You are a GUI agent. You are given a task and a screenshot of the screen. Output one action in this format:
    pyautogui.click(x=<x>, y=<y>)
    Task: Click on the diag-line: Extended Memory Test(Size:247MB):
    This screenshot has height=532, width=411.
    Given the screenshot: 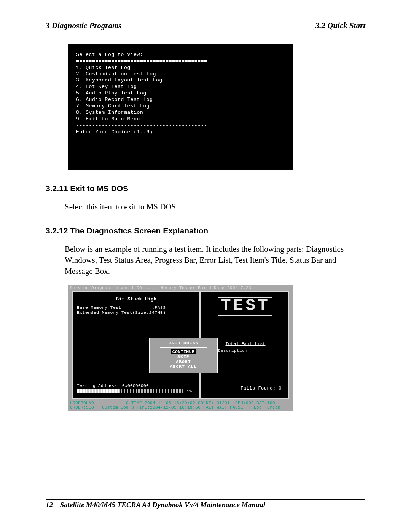 What is the action you would take?
    pyautogui.click(x=136, y=312)
    